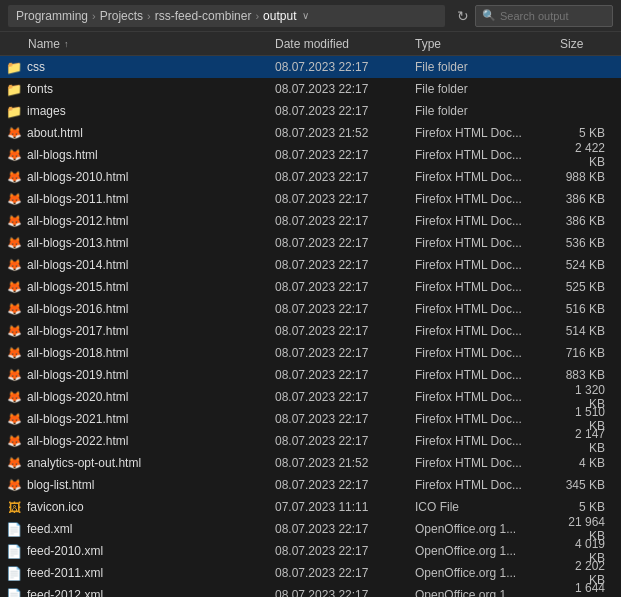 The height and width of the screenshot is (597, 621). Describe the element at coordinates (310, 353) in the screenshot. I see `table-row: 🦊 all-blogs-2018.html 08.07.2023 22:17 F…` at that location.